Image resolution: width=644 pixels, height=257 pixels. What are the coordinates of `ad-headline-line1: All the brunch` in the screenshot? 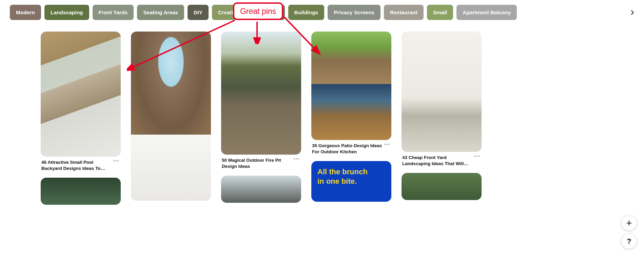 It's located at (351, 172).